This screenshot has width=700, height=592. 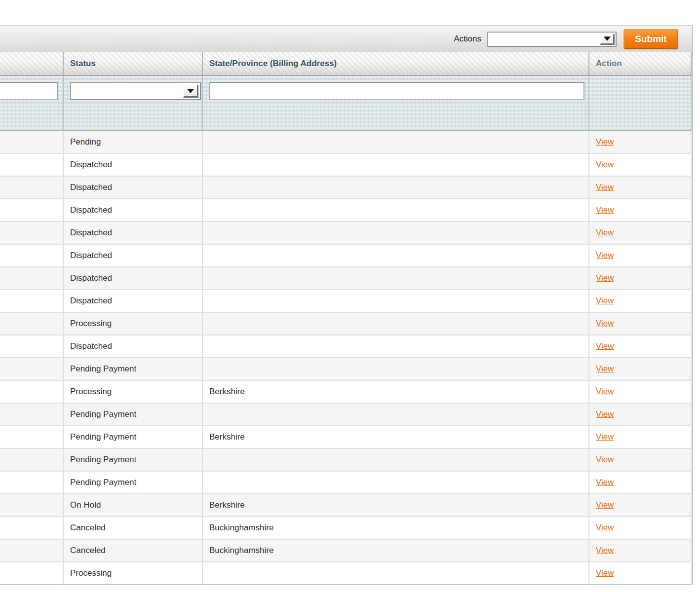 What do you see at coordinates (346, 506) in the screenshot?
I see `table-row: On Hold Berkshire View` at bounding box center [346, 506].